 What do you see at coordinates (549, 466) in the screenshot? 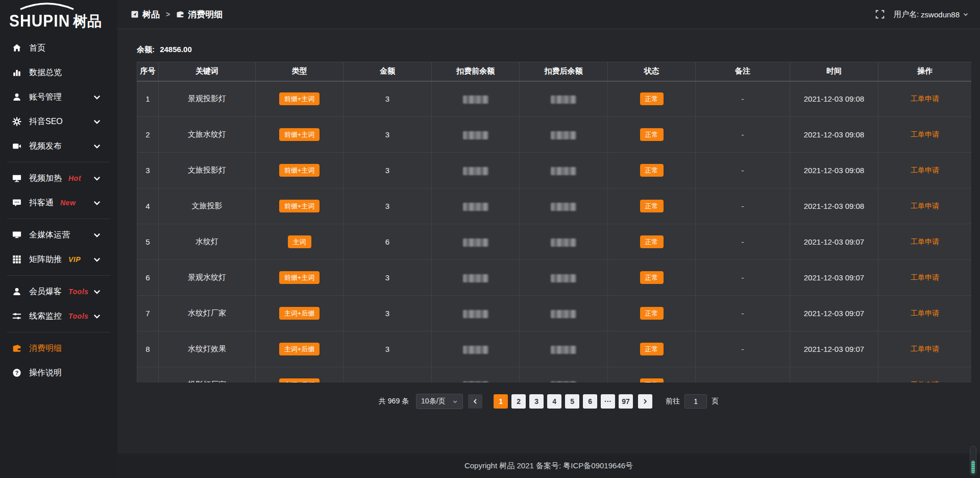
I see `footer: Copyright 树品 2021 备案号: 粤ICP备09019646号` at bounding box center [549, 466].